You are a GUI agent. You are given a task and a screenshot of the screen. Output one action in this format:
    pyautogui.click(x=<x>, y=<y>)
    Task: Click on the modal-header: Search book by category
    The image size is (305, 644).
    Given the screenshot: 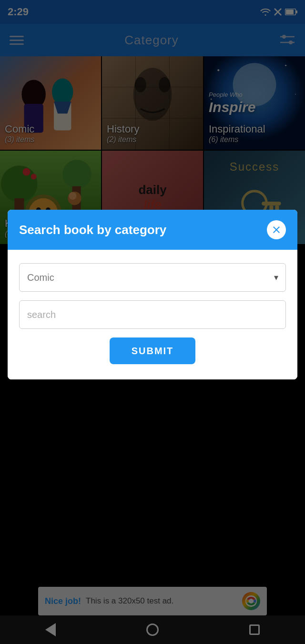 What is the action you would take?
    pyautogui.click(x=152, y=230)
    